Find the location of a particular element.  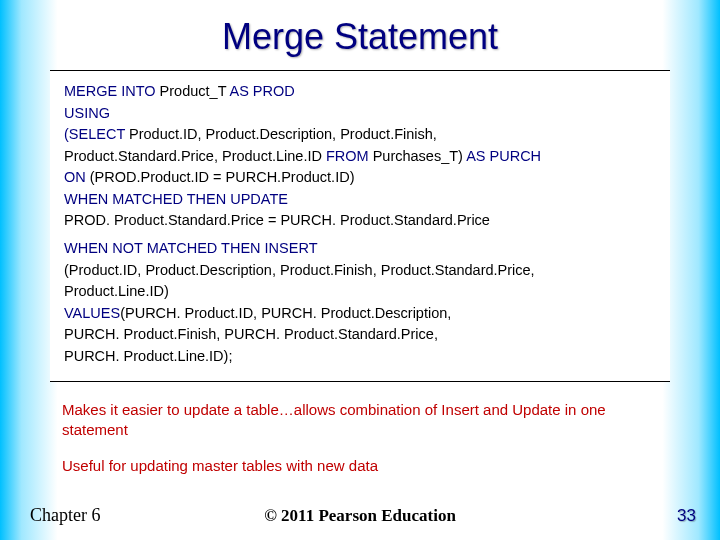

code-text: PROD. Product.Standard.Price = PURCH. Pr… is located at coordinates (360, 221).